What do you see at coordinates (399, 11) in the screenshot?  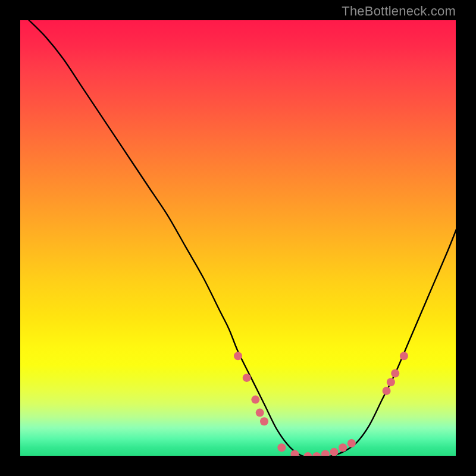 I see `watermark-label: TheBottleneck.com` at bounding box center [399, 11].